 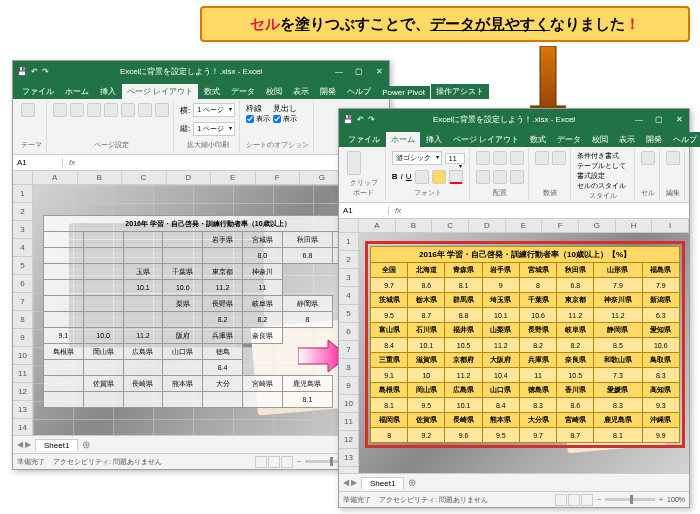 What do you see at coordinates (500, 270) in the screenshot?
I see `table-cell-pref: 岩手県` at bounding box center [500, 270].